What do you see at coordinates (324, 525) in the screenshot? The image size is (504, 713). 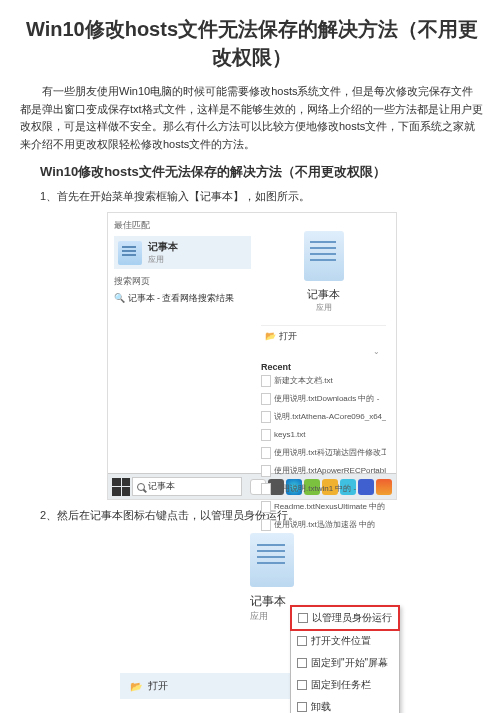 I see `recent-file: 使用说明.txt迅游加速器 中的` at bounding box center [324, 525].